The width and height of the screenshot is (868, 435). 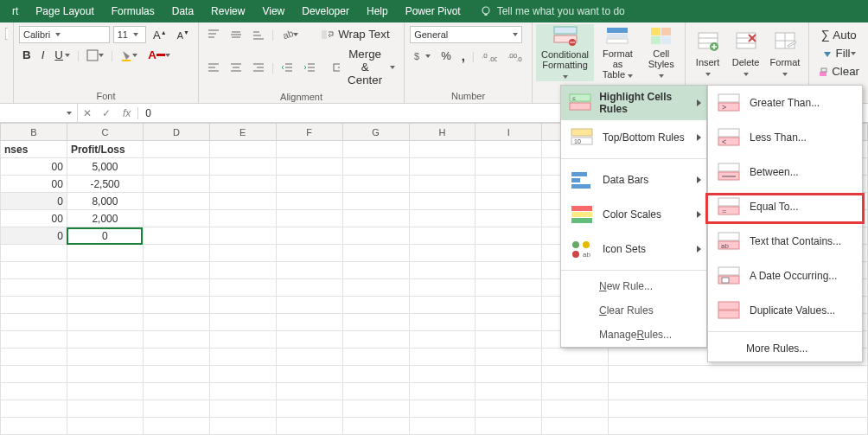 What do you see at coordinates (433, 11) in the screenshot?
I see `tab-power-pivot: Power Pivot` at bounding box center [433, 11].